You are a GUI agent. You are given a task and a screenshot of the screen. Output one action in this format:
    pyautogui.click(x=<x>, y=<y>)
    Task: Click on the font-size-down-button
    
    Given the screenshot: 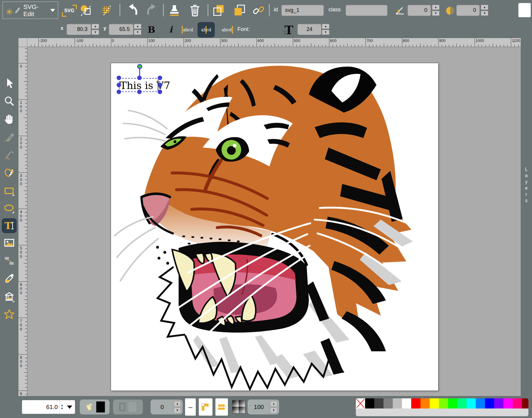 What is the action you would take?
    pyautogui.click(x=326, y=32)
    